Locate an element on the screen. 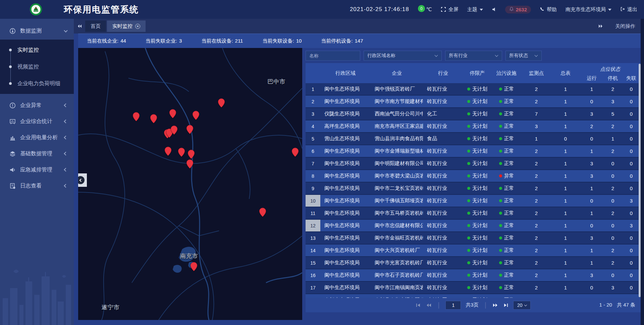  org-dropdown: 南充市生态环境局 is located at coordinates (588, 9).